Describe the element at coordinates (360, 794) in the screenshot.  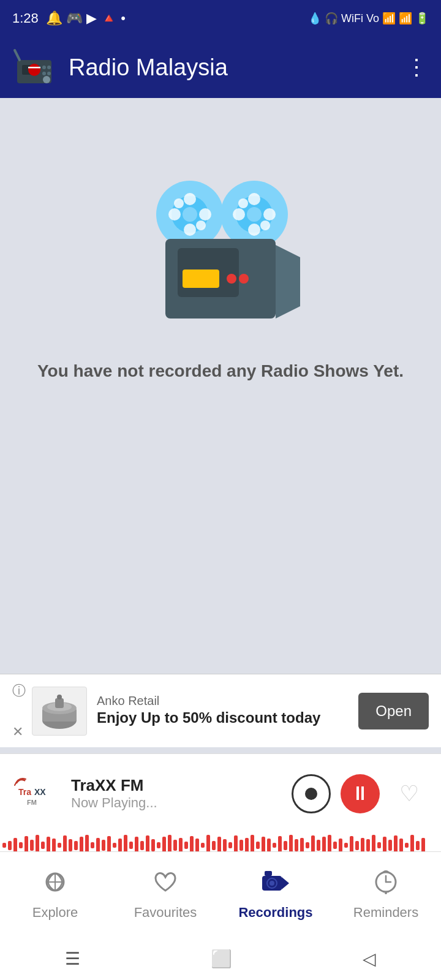
I see `pause-icon: ⏸` at that location.